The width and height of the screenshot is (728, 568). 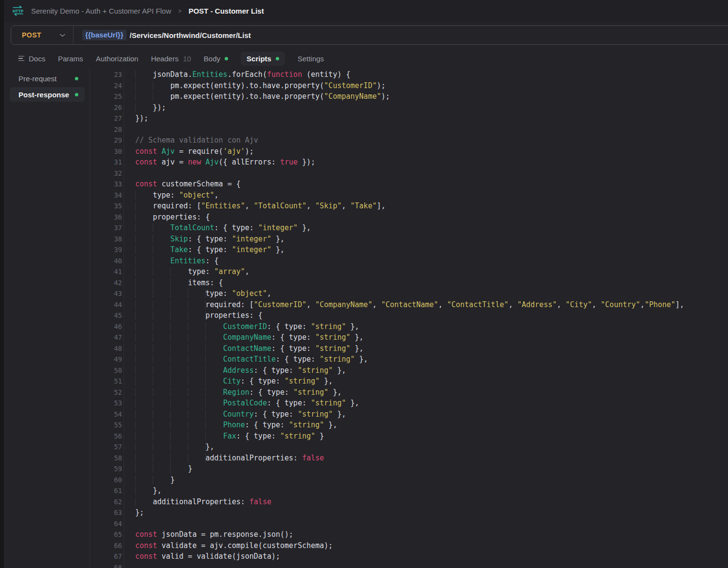 I want to click on code-text: Region: { type: "string" },, so click(x=238, y=392).